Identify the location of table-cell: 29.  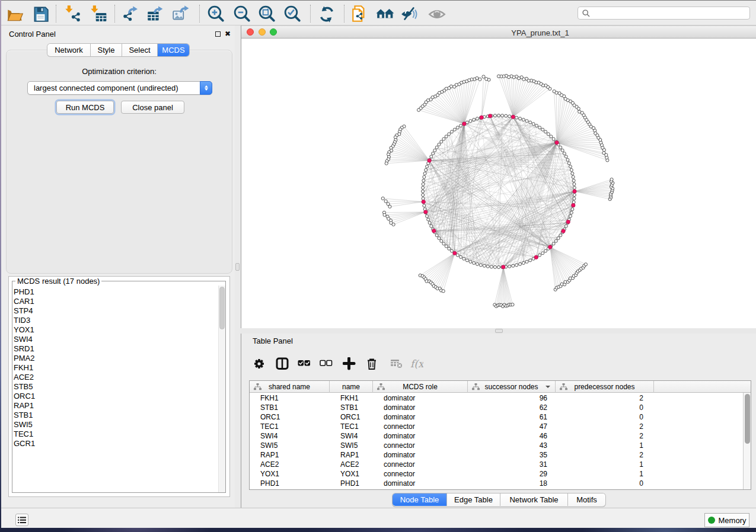
(508, 474).